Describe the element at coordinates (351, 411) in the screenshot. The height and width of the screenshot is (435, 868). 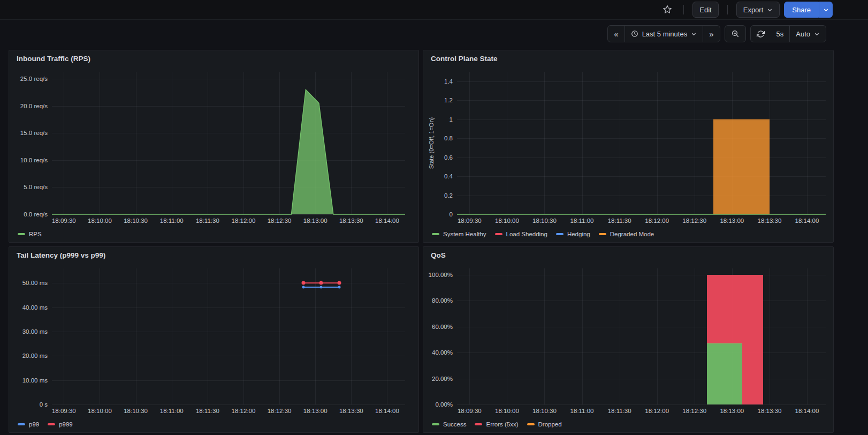
I see `x-axis-tick-label: 18:13:30` at that location.